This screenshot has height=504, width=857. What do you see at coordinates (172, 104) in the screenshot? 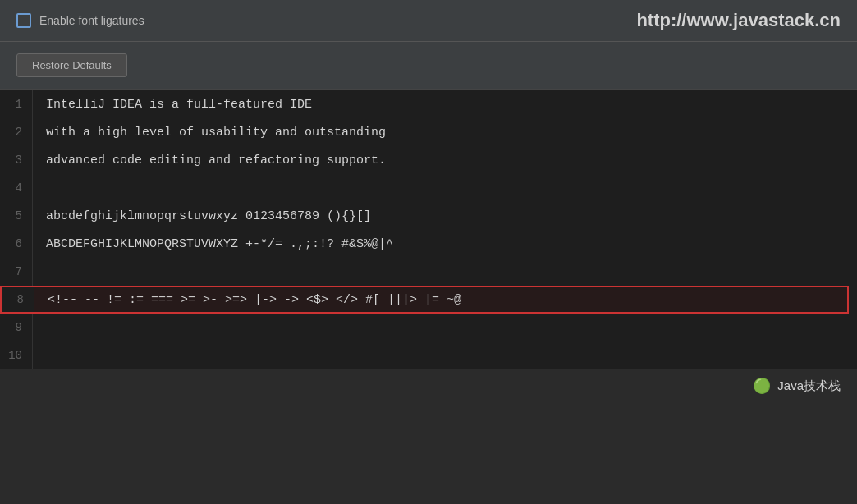
I see `line-content: IntelliJ IDEA is a full-featured IDE` at bounding box center [172, 104].